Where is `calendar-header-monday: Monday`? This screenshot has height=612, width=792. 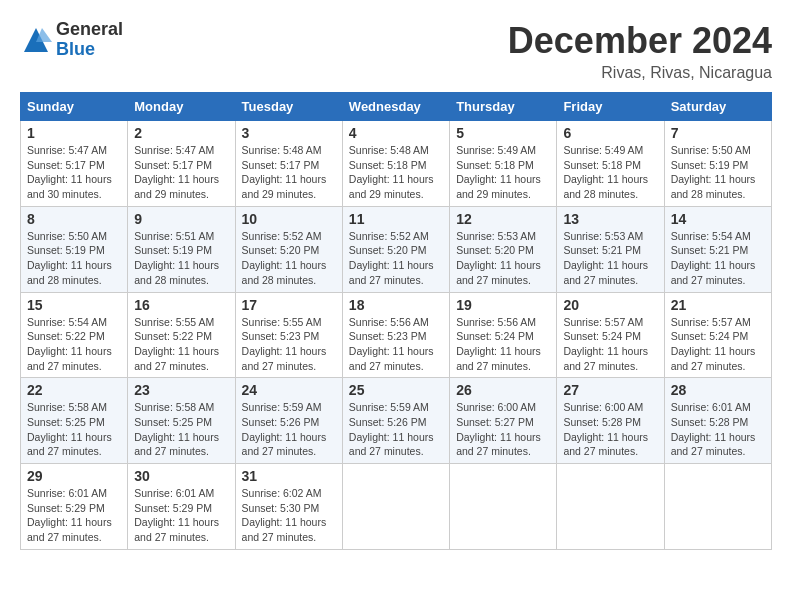 calendar-header-monday: Monday is located at coordinates (182, 107).